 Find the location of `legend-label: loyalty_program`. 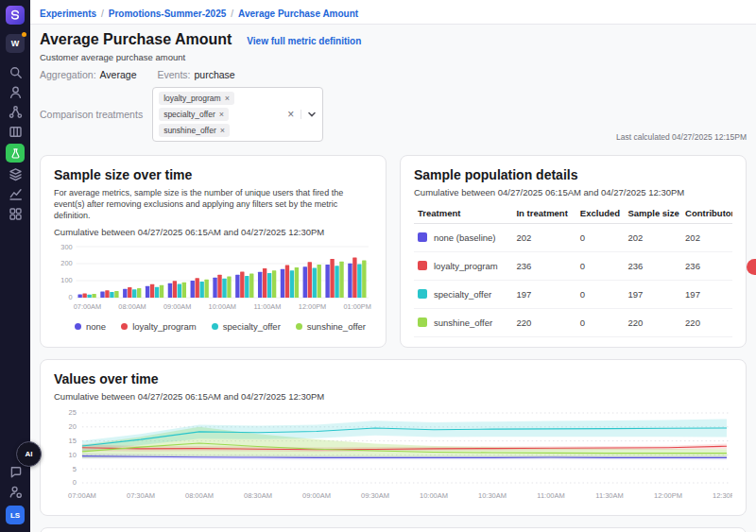

legend-label: loyalty_program is located at coordinates (164, 327).